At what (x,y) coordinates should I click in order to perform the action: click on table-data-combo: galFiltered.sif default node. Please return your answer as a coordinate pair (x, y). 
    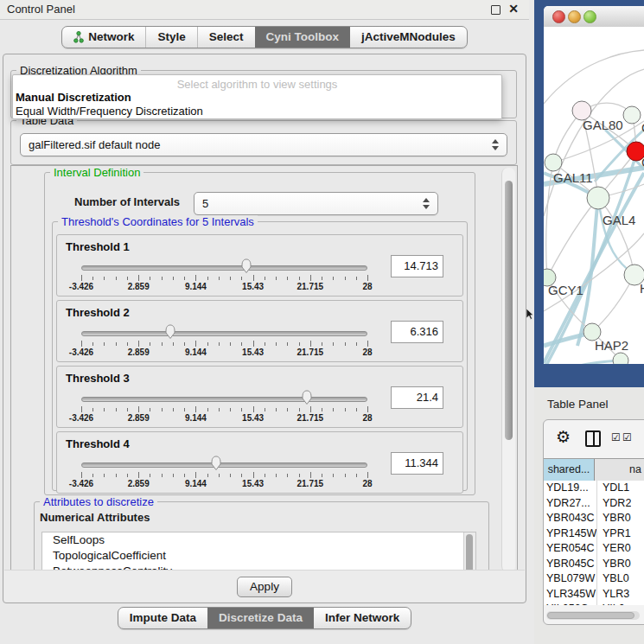
    Looking at the image, I should click on (264, 145).